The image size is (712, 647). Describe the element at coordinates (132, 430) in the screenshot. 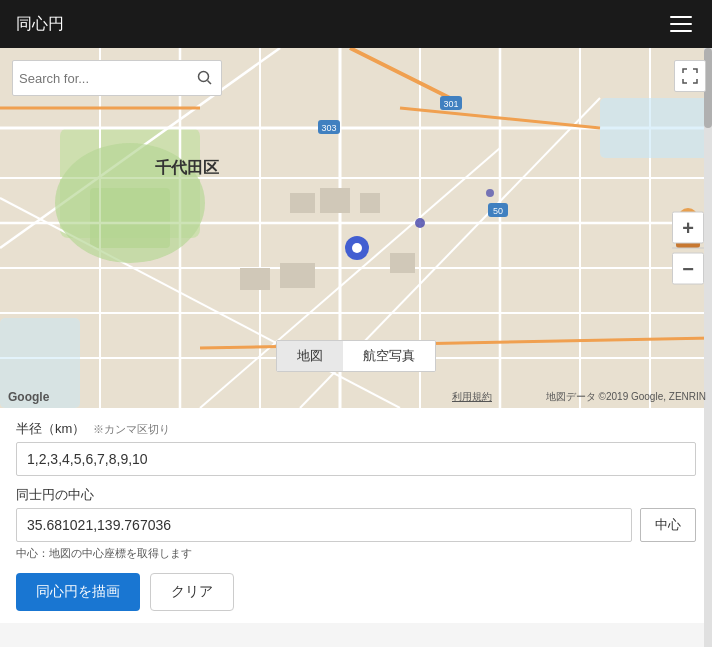

I see `radius-hint: ※カンマ区切り` at that location.